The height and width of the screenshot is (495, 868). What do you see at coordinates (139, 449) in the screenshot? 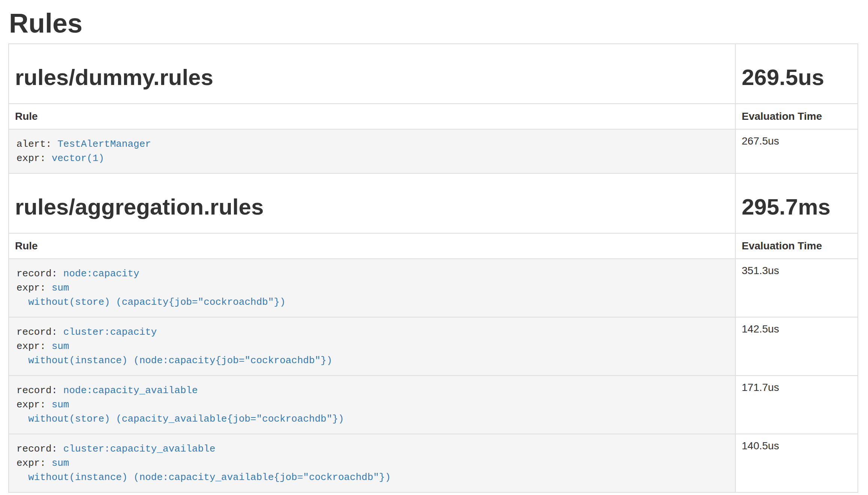
I see `rule-expression-link: cluster:capacity_available` at bounding box center [139, 449].